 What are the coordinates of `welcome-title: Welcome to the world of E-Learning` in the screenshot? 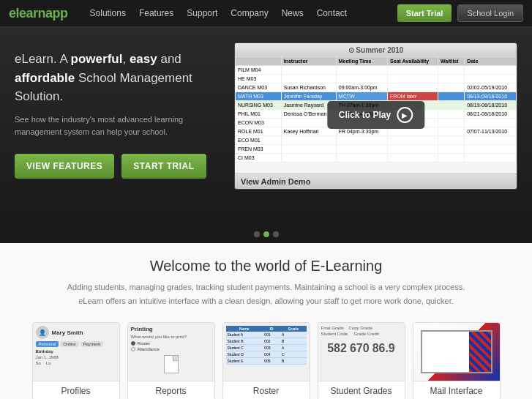 It's located at (266, 266).